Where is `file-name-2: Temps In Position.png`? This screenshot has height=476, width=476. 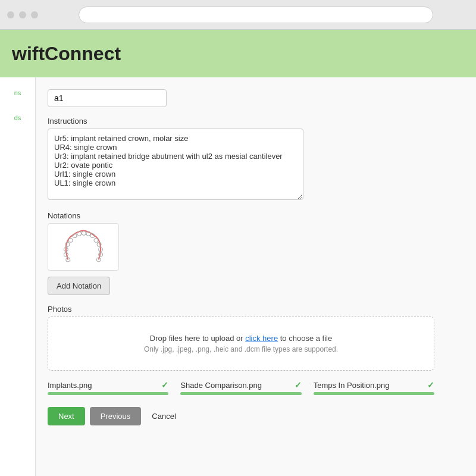
file-name-2: Temps In Position.png is located at coordinates (352, 386).